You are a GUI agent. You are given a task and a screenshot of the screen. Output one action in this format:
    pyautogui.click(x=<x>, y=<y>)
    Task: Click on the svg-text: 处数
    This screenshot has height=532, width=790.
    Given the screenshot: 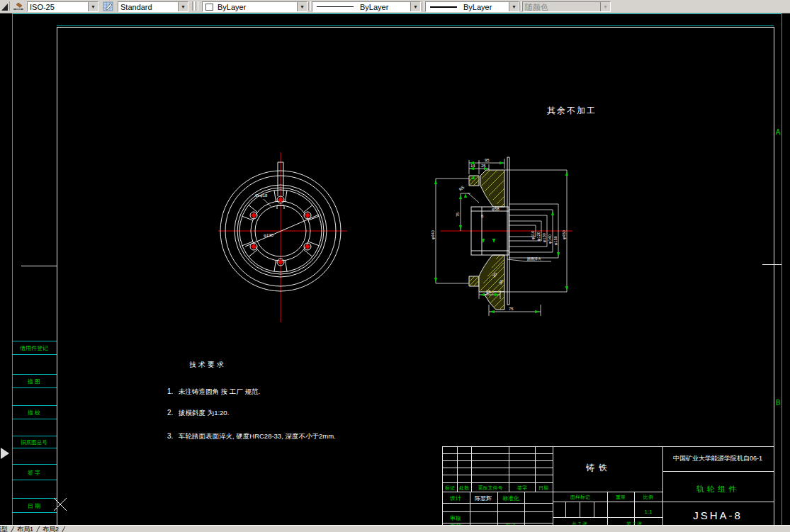 What is the action you would take?
    pyautogui.click(x=465, y=488)
    